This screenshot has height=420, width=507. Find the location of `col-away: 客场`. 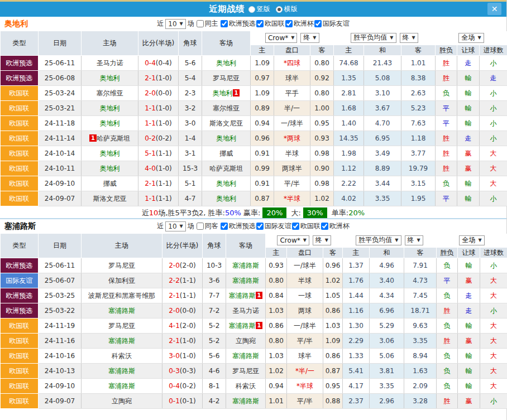

col-away: 客场 is located at coordinates (227, 44).